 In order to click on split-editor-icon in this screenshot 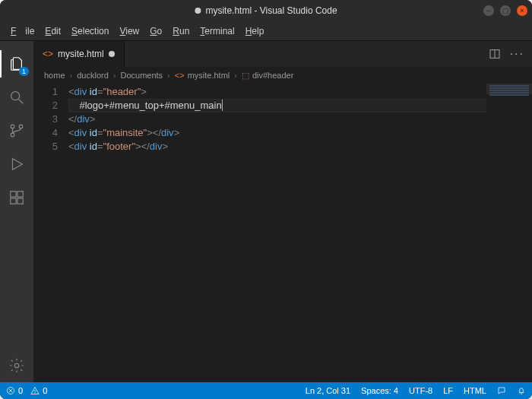, I will do `click(495, 54)`.